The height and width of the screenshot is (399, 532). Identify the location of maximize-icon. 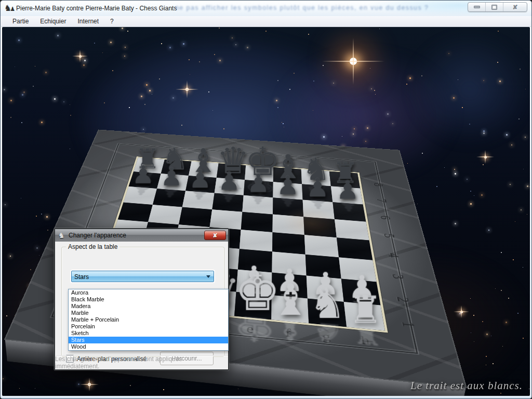
(495, 7).